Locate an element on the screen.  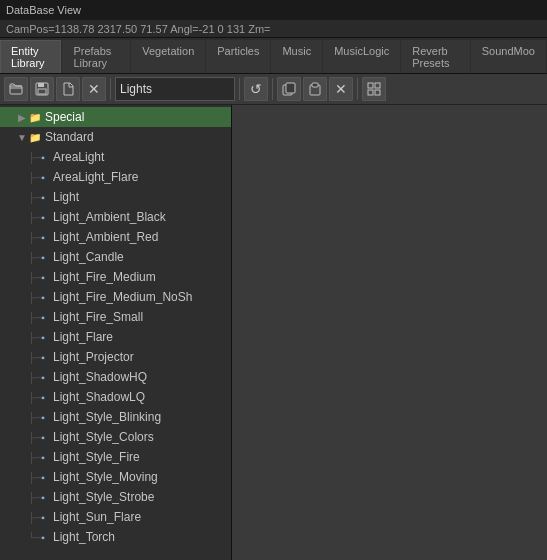
item-label-5: Light_Candle is located at coordinates (88, 257).